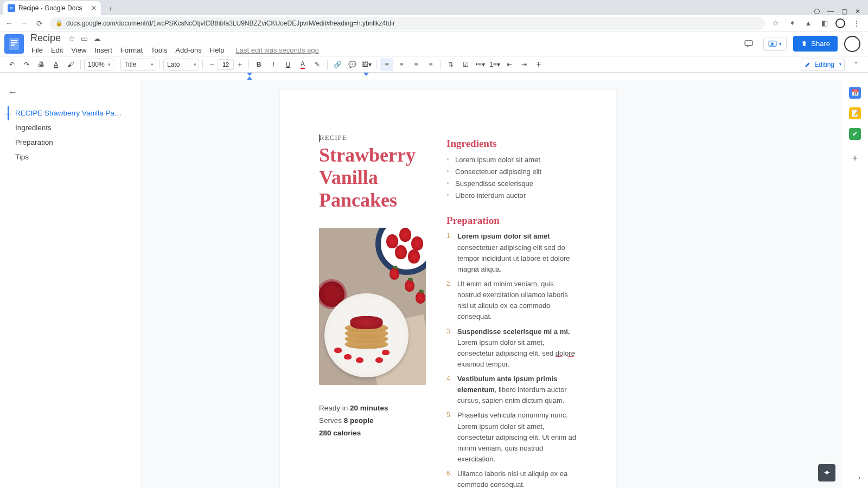 This screenshot has width=868, height=488. What do you see at coordinates (815, 43) in the screenshot?
I see `share-button: Share` at bounding box center [815, 43].